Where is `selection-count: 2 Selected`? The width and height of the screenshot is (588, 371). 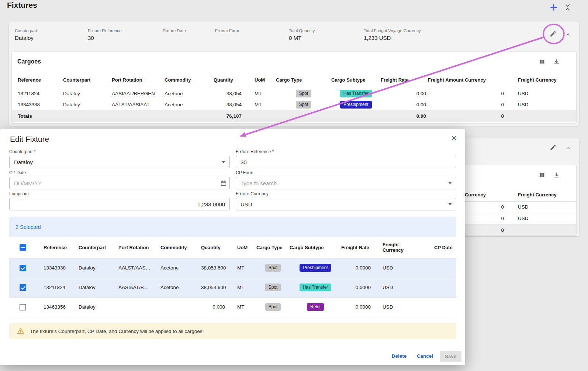
selection-count: 2 Selected is located at coordinates (28, 227).